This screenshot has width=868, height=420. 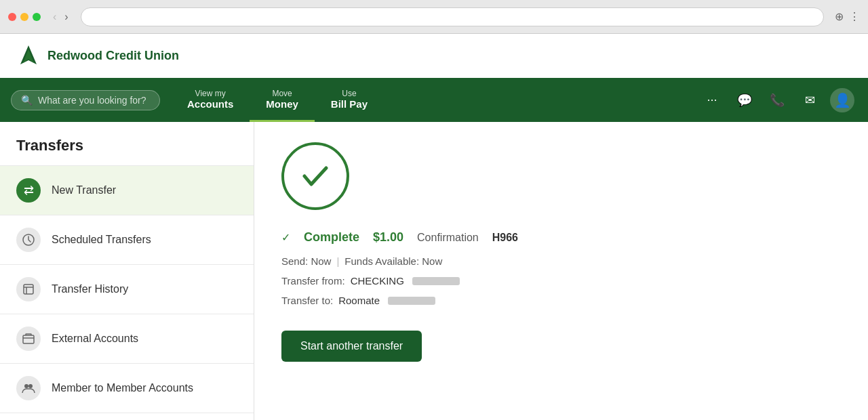 What do you see at coordinates (712, 100) in the screenshot?
I see `more-icon: ···` at bounding box center [712, 100].